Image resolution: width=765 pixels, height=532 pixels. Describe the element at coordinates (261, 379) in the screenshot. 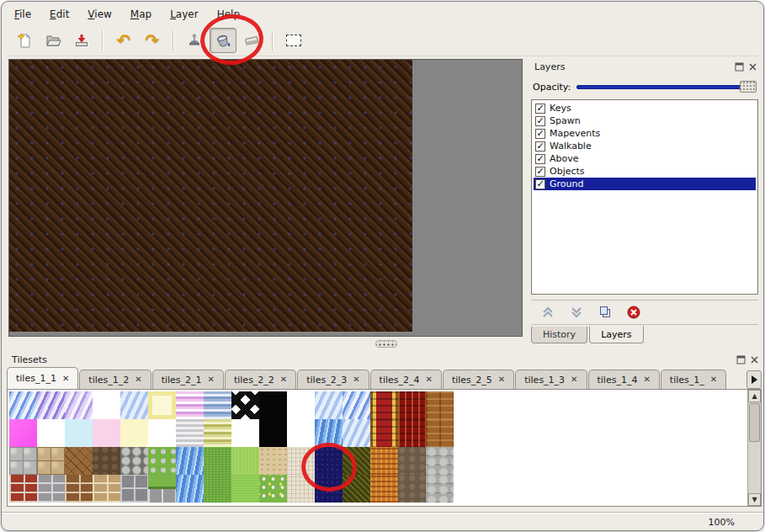

I see `tileset-tab-tiles_2_2: tiles_2_2✕` at that location.